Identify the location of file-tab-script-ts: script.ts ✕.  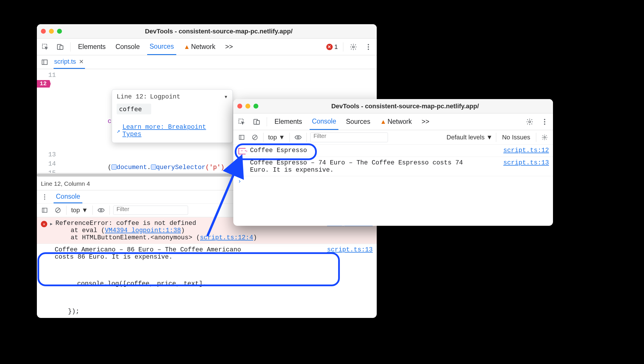
(69, 62).